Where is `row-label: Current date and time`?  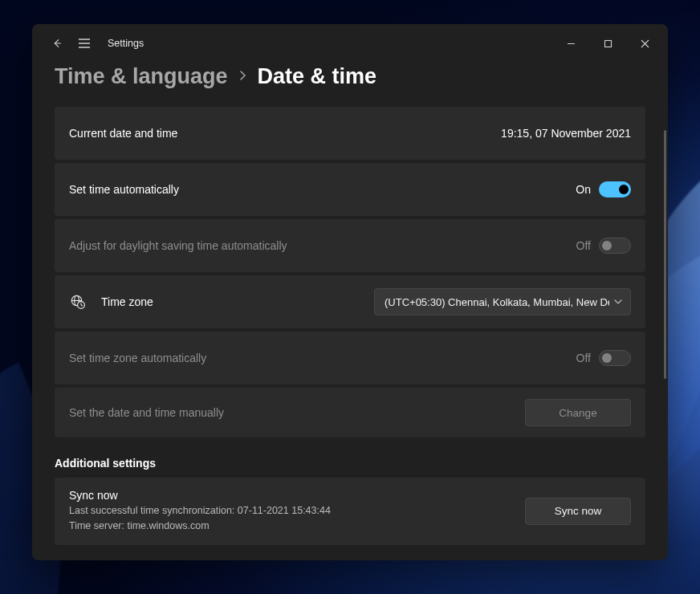 row-label: Current date and time is located at coordinates (124, 133).